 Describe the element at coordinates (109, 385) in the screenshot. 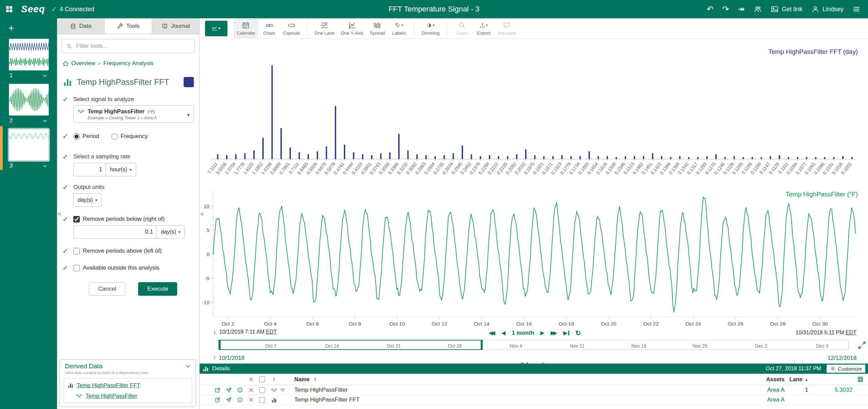

I see `derived-item-link: Temp HighPassFilter FFT` at that location.